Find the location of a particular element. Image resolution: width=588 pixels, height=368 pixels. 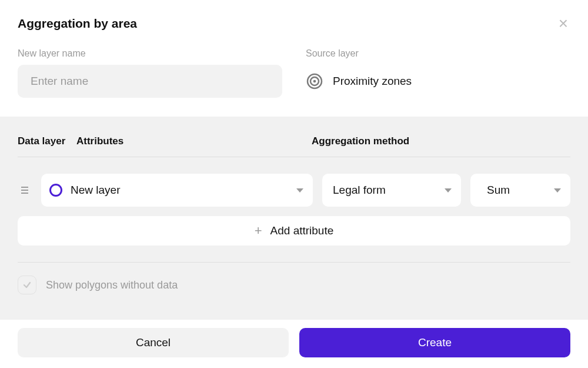

source-layer-label: Source layer is located at coordinates (438, 54).